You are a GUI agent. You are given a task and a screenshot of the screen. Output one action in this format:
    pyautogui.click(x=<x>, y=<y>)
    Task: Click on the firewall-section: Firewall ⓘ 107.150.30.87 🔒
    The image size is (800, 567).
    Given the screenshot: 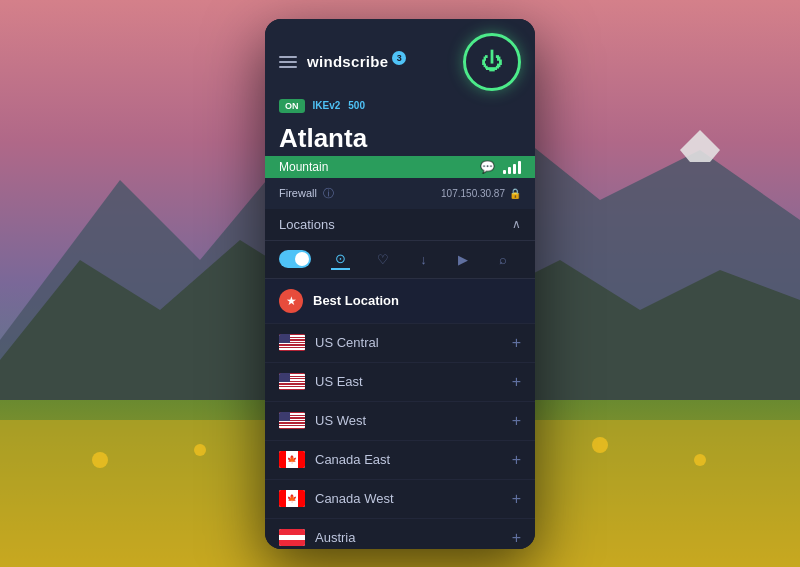 What is the action you would take?
    pyautogui.click(x=400, y=194)
    